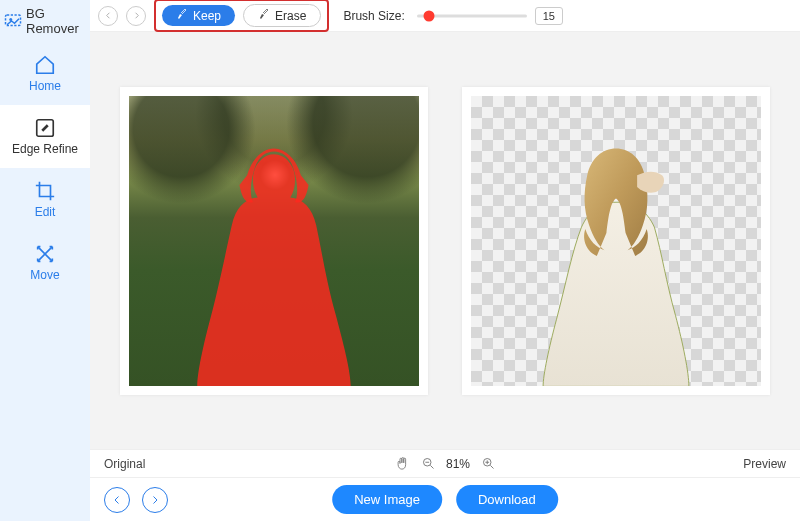 This screenshot has height=521, width=800. I want to click on next-image-button, so click(155, 500).